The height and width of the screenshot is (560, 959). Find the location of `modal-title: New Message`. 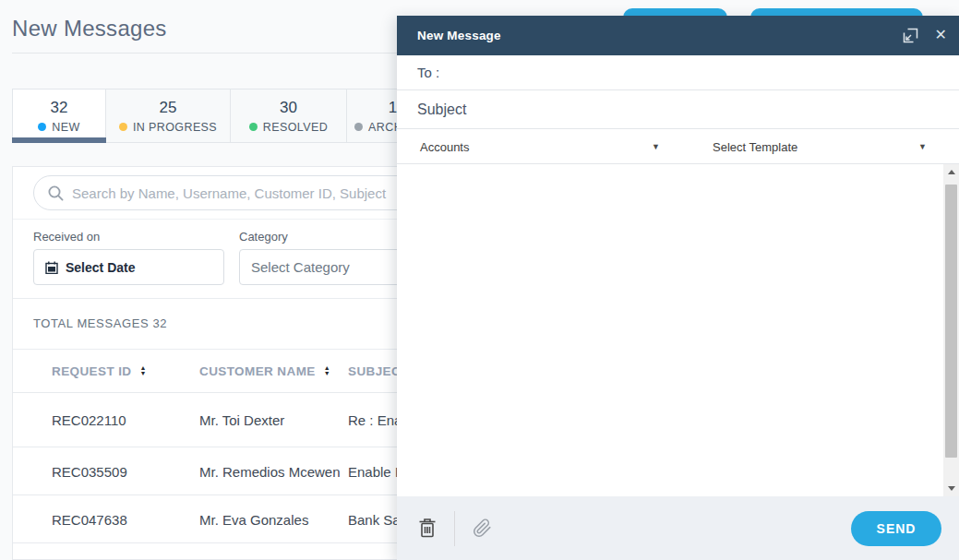

modal-title: New Message is located at coordinates (460, 35).